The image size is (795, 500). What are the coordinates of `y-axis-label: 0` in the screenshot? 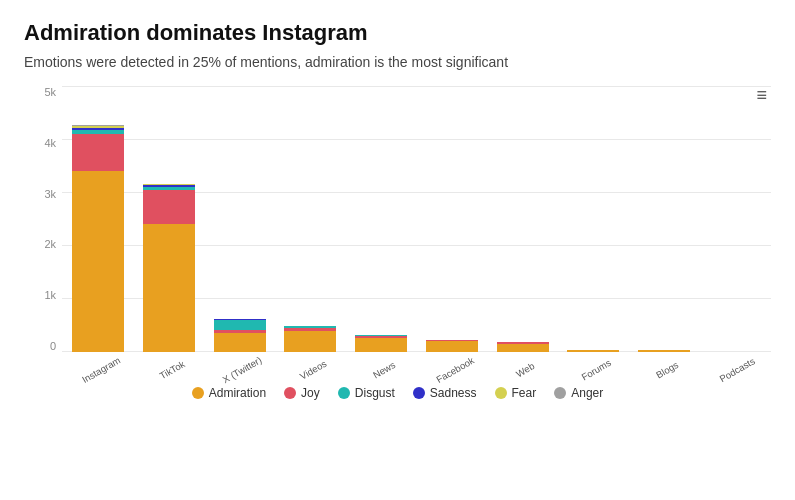 It's located at (53, 346).